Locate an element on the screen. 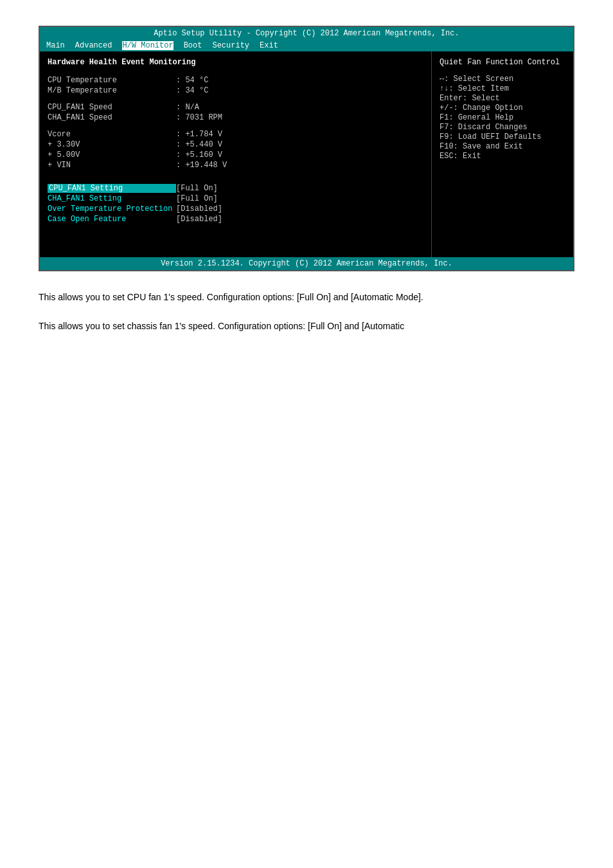  right-panel-title: Quiet Fan Function Control is located at coordinates (502, 62).